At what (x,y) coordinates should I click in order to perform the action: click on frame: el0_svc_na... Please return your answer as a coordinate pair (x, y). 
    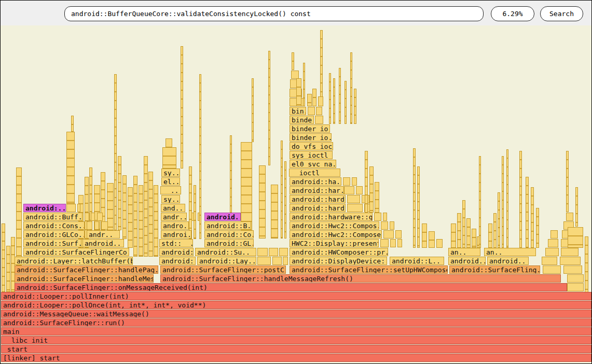
    Looking at the image, I should click on (313, 164).